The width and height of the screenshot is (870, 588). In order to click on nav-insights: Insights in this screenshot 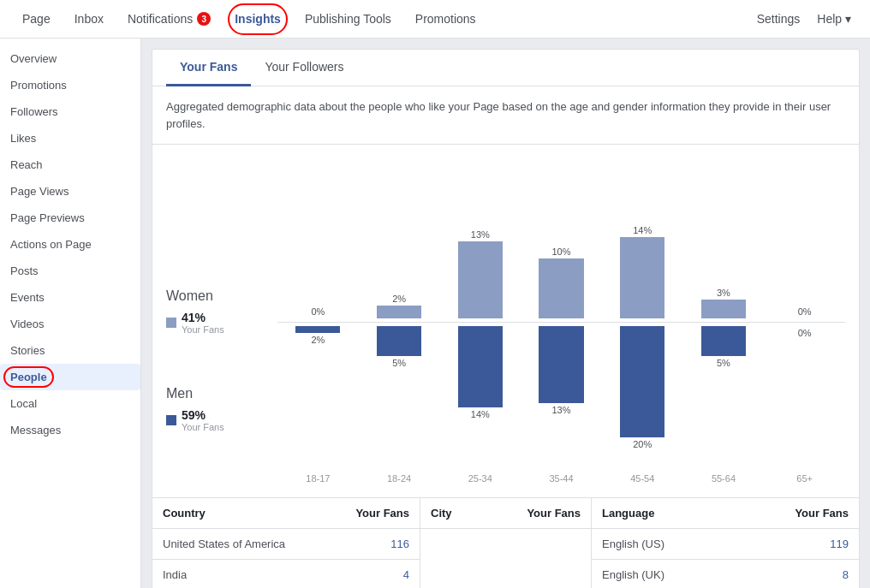, I will do `click(258, 19)`.